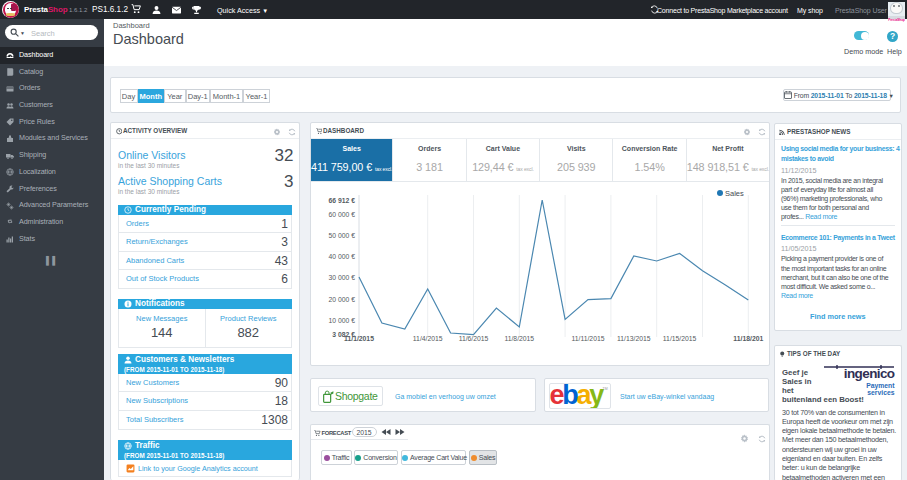 The height and width of the screenshot is (480, 907). Describe the element at coordinates (588, 338) in the screenshot. I see `svg-text: 11/11/2015` at that location.